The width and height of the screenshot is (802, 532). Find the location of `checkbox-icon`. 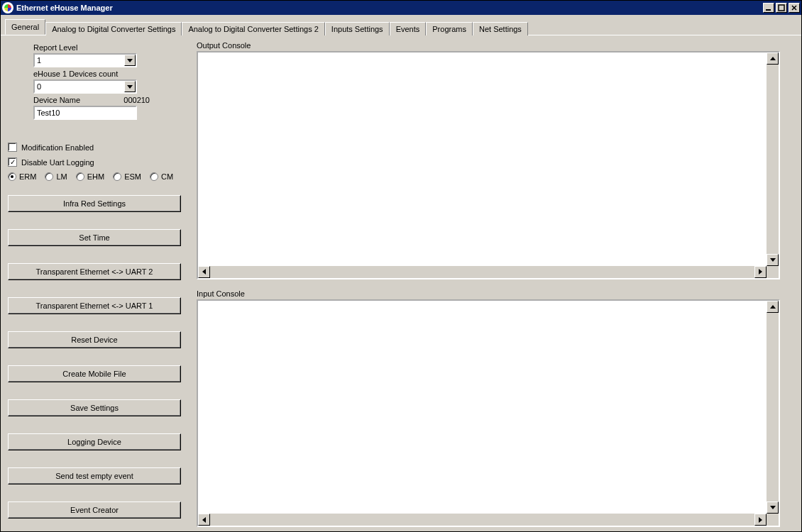

checkbox-icon is located at coordinates (13, 148).